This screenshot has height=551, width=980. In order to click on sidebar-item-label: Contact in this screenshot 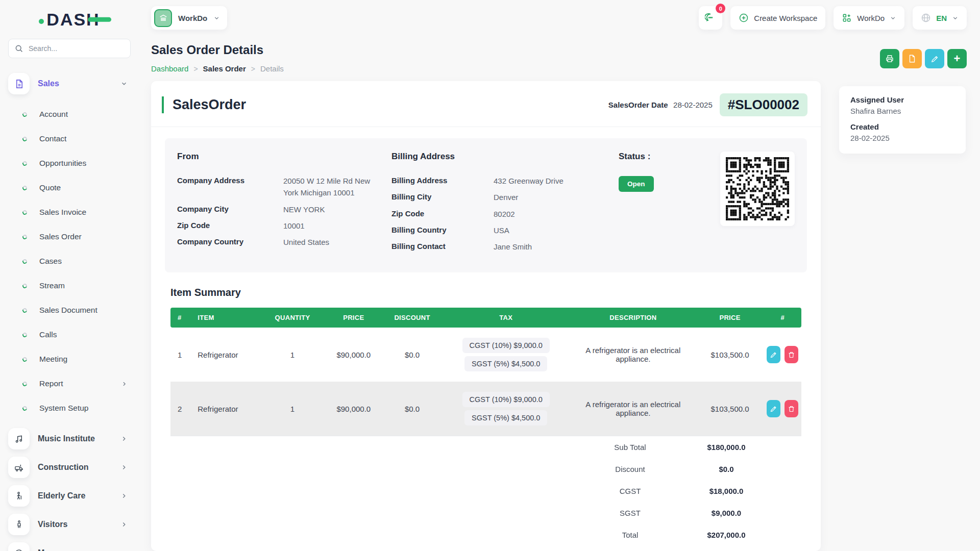, I will do `click(85, 139)`.